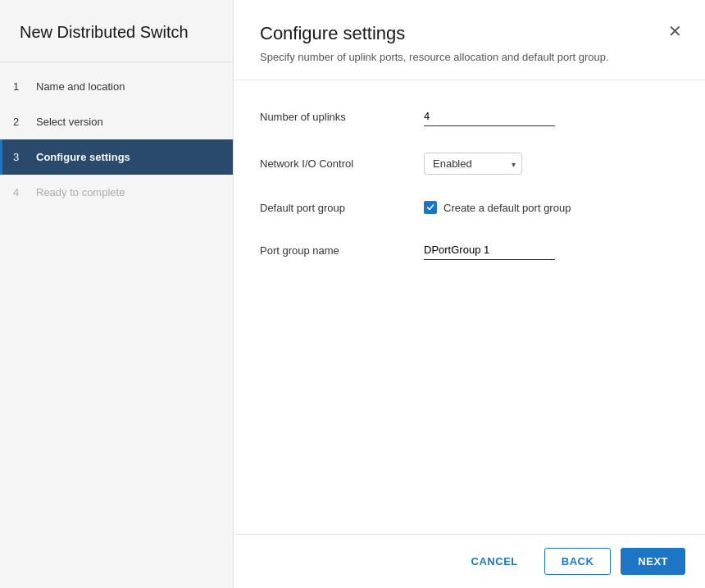 The height and width of the screenshot is (588, 705). What do you see at coordinates (116, 139) in the screenshot?
I see `steps-list: 1 Name and location 2 Select version 3 C…` at bounding box center [116, 139].